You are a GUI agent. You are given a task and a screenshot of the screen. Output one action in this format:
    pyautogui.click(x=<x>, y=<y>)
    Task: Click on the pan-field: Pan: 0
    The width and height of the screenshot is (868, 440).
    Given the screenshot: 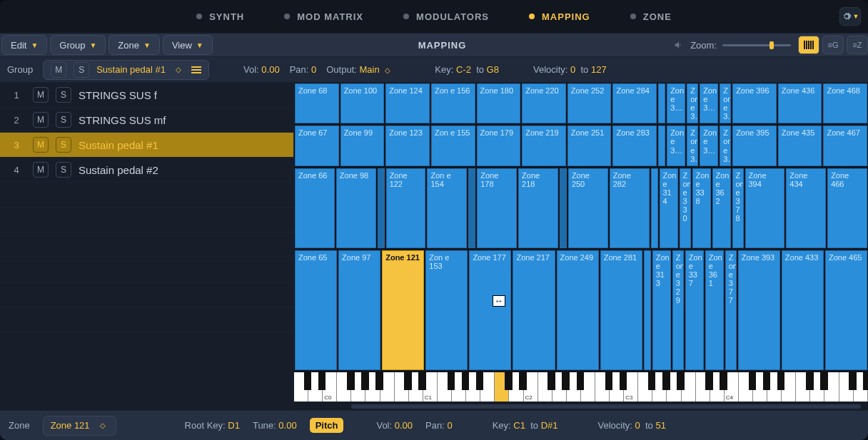 What is the action you would take?
    pyautogui.click(x=303, y=70)
    